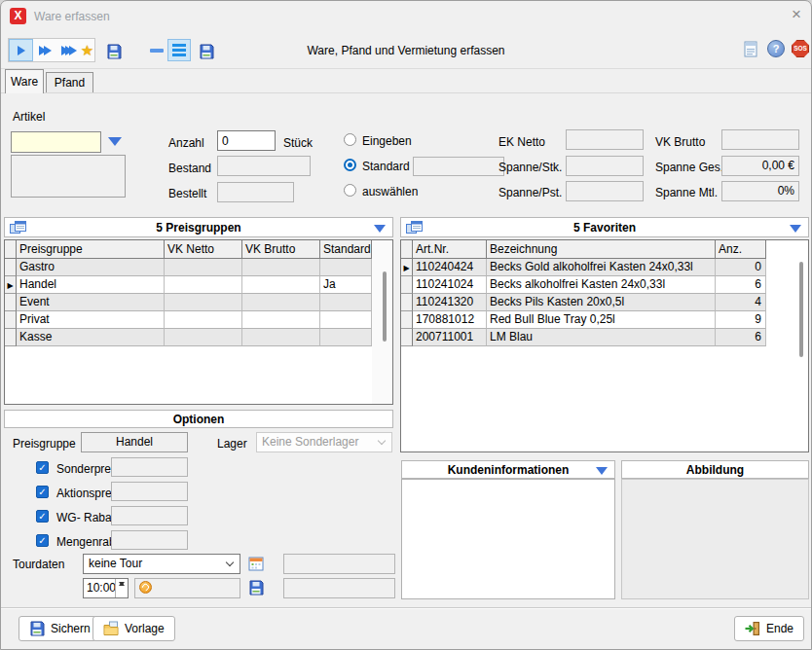  I want to click on spanne-pst-field, so click(605, 191).